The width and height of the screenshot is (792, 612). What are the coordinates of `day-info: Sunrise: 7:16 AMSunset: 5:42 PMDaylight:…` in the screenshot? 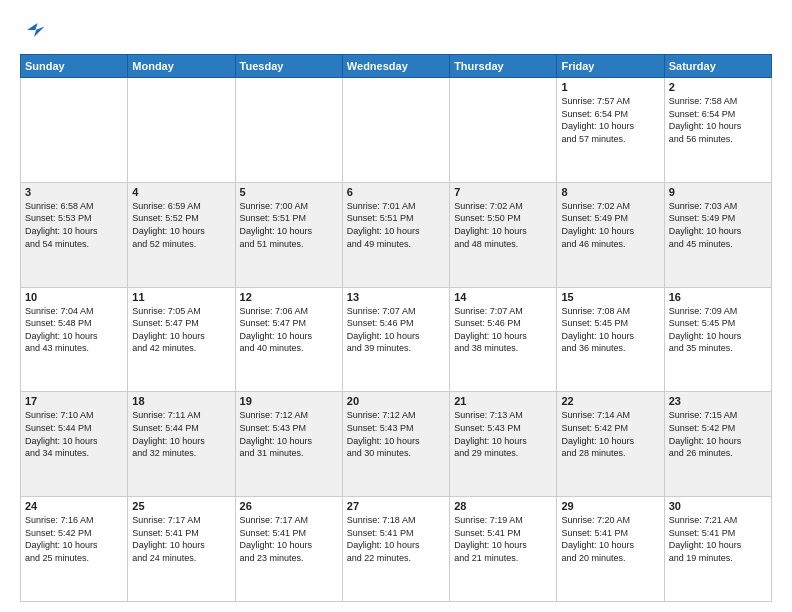 It's located at (74, 539).